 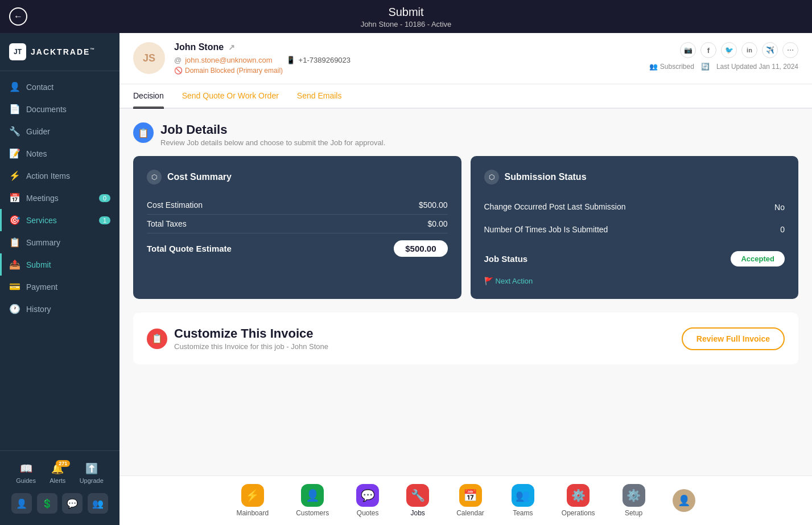 What do you see at coordinates (57, 473) in the screenshot?
I see `alerts-button: 🔔 271 Alerts` at bounding box center [57, 473].